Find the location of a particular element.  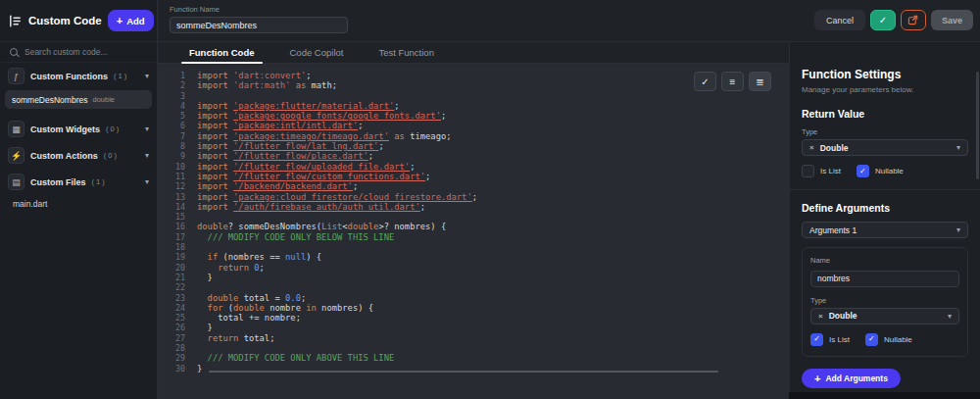

return-type-dropdown: × Double ▾ is located at coordinates (885, 147).